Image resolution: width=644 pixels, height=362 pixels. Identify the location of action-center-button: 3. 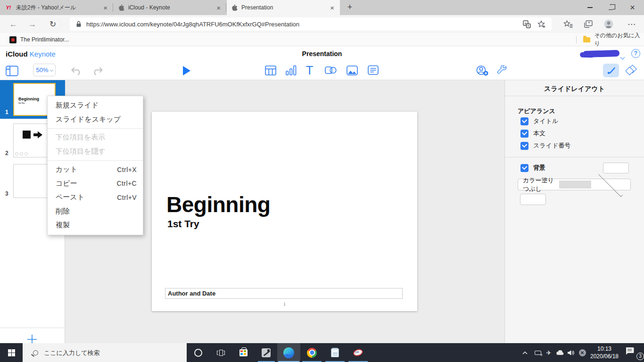
(635, 353).